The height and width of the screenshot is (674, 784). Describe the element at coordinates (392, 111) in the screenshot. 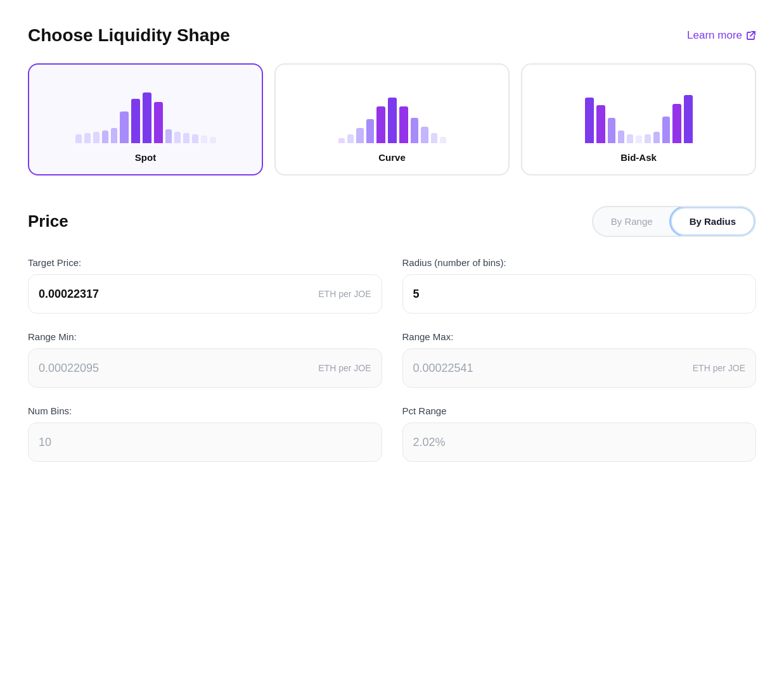

I see `curve-chart` at that location.